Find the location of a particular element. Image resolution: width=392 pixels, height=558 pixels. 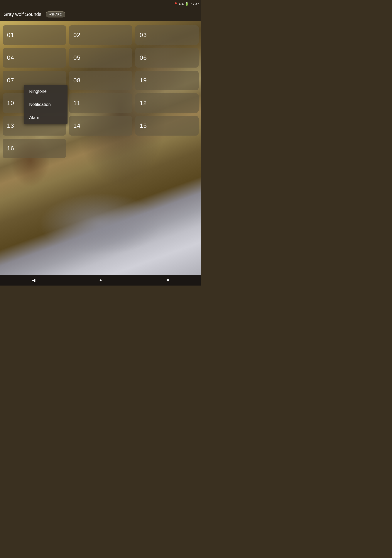

sound-button-16: 16 is located at coordinates (34, 148).